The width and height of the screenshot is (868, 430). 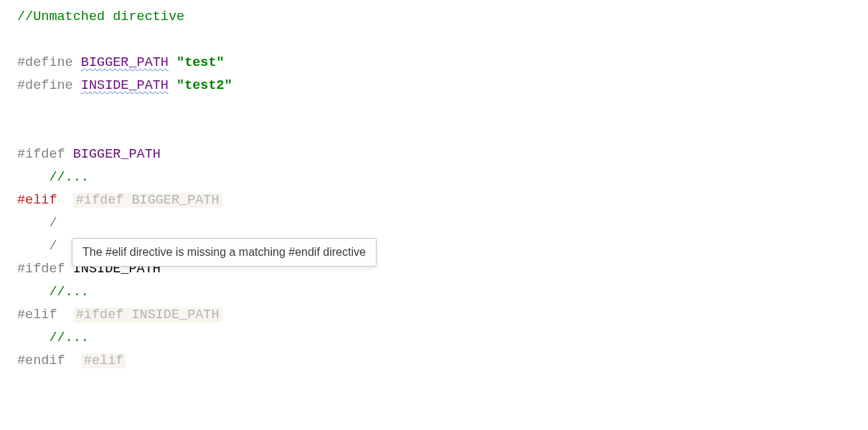 I want to click on code-line-endif: #endif #elif, so click(x=443, y=361).